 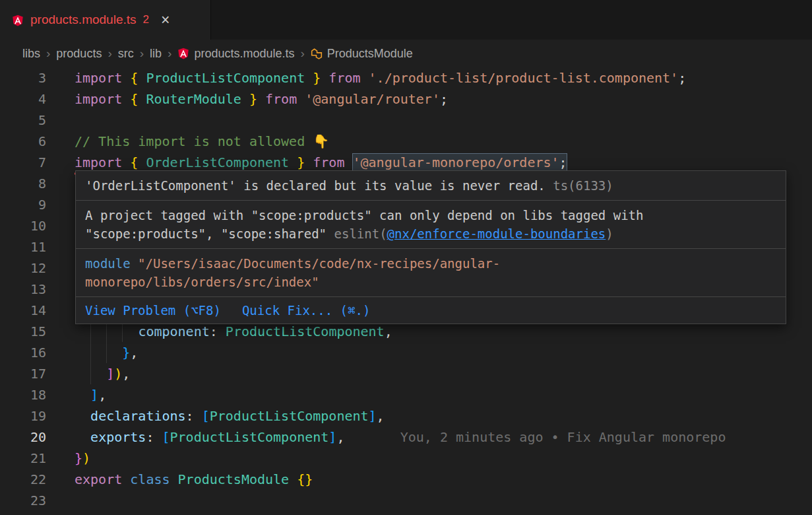 I want to click on line-number: 17, so click(x=23, y=374).